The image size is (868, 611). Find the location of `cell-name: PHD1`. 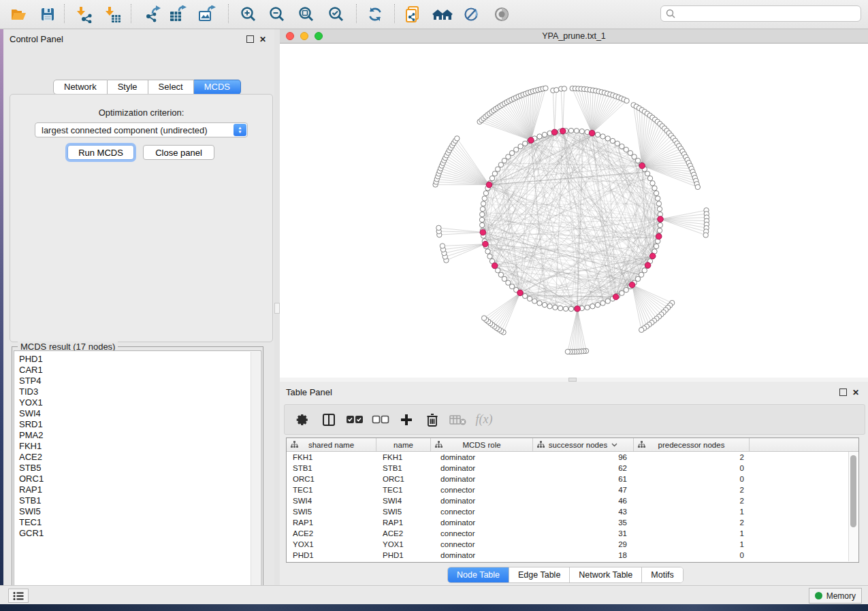

cell-name: PHD1 is located at coordinates (404, 555).